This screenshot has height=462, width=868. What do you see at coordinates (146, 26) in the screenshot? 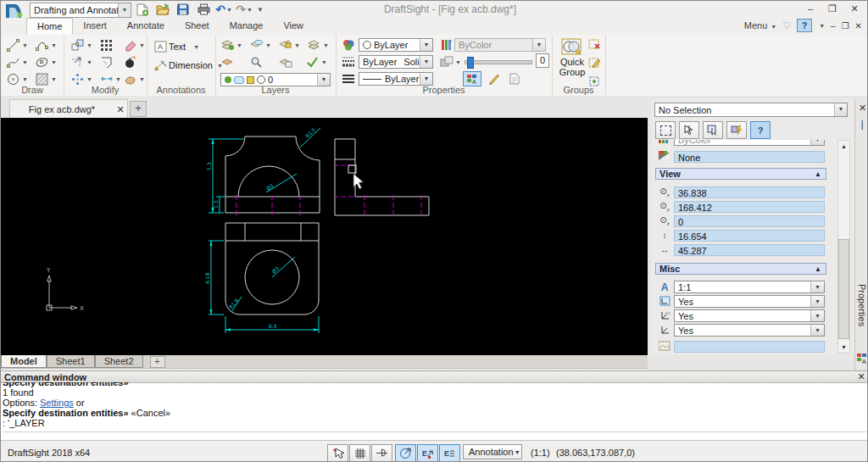
I see `tab-annotate: Annotate` at bounding box center [146, 26].